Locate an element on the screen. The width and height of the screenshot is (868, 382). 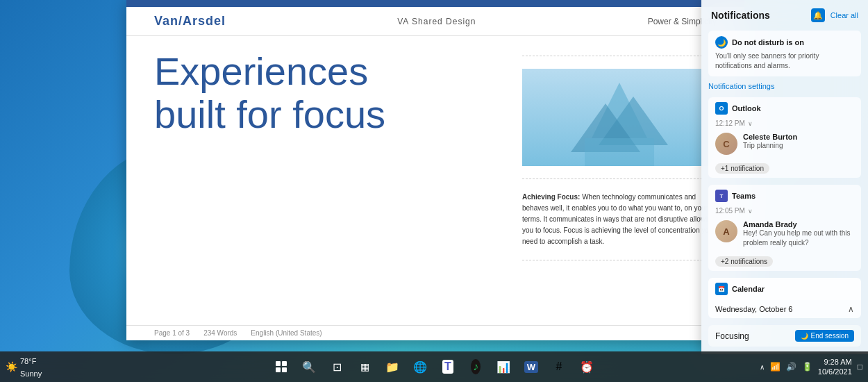
word-button: W is located at coordinates (531, 367).